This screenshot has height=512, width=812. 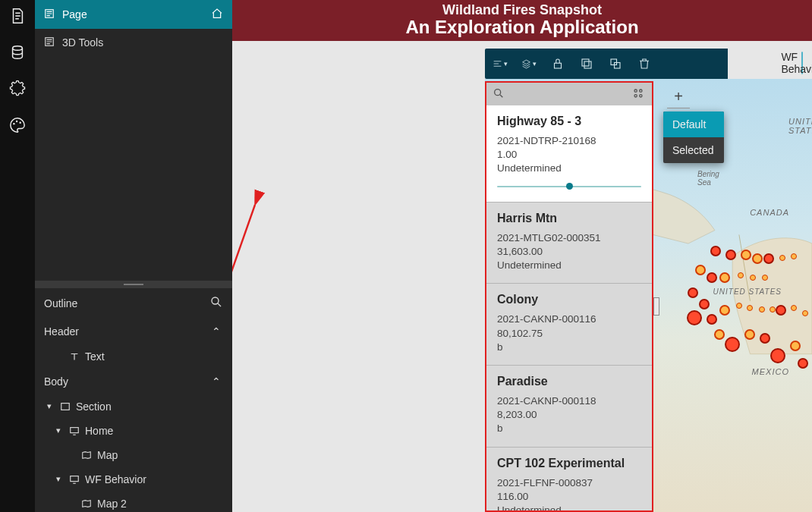 What do you see at coordinates (522, 10) in the screenshot?
I see `banner-line1: Wildland Fires Snapshot` at bounding box center [522, 10].